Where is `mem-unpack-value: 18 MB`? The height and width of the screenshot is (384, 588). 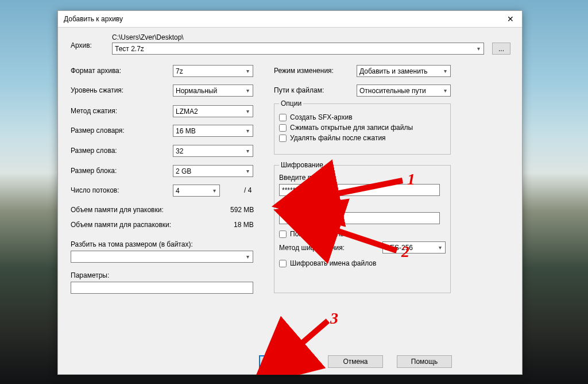
mem-unpack-value: 18 MB is located at coordinates (243, 225).